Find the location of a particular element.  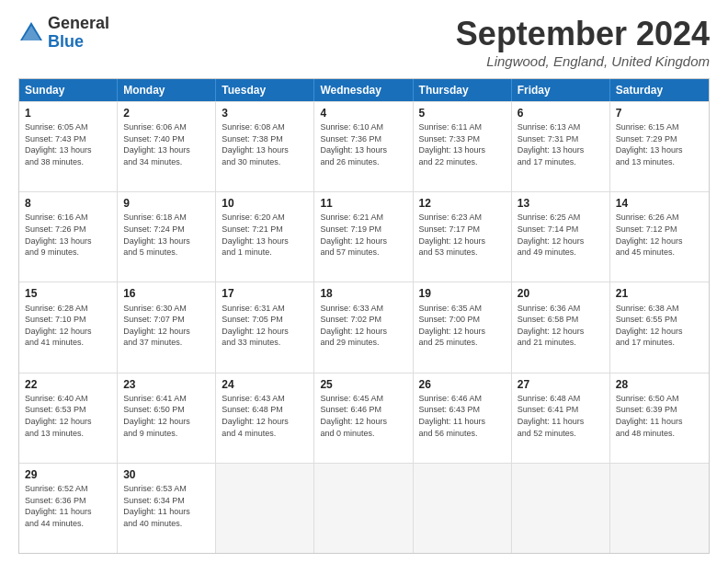

day-number: 29 is located at coordinates (68, 475).